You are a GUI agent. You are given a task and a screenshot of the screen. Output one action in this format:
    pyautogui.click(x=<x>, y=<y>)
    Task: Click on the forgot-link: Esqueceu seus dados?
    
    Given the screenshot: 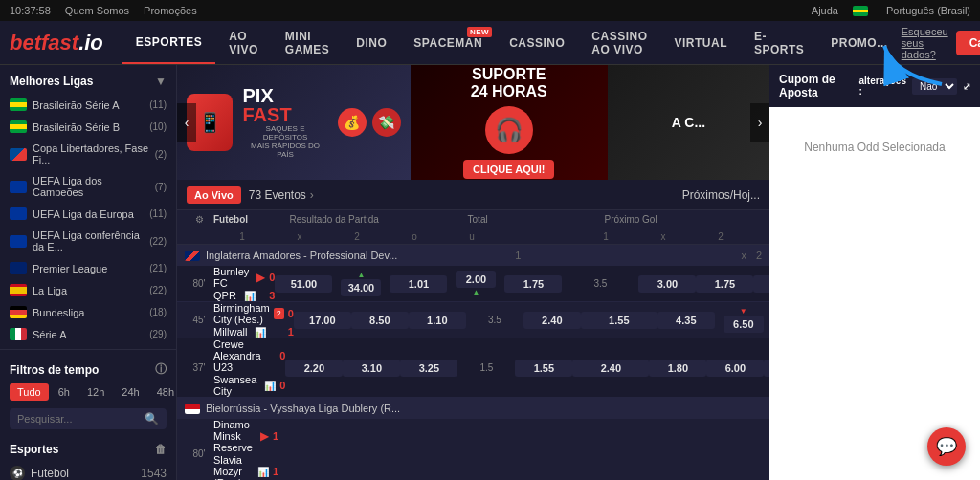 What is the action you would take?
    pyautogui.click(x=924, y=43)
    